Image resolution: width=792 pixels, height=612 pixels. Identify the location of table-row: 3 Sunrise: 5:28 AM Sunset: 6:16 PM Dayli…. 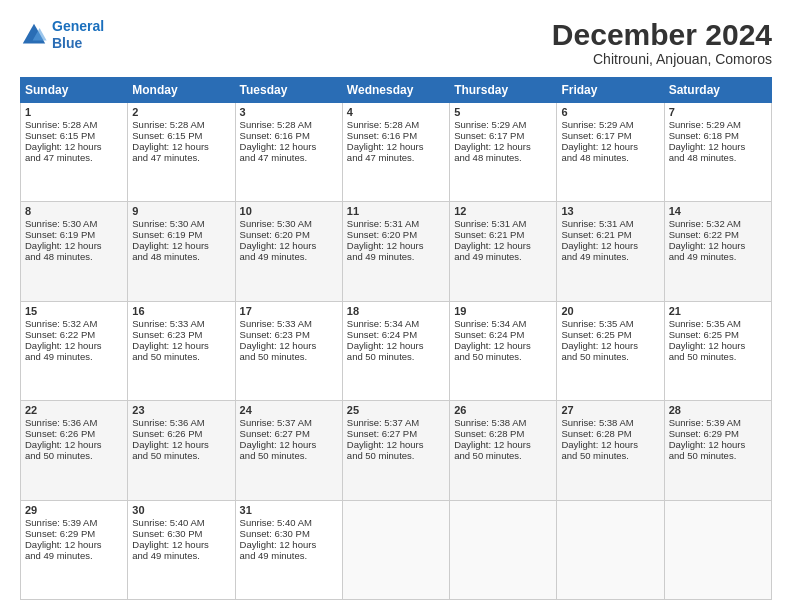
(288, 152).